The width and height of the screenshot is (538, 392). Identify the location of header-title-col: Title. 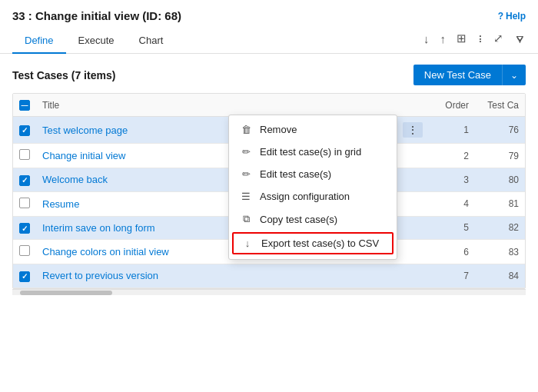
(232, 105).